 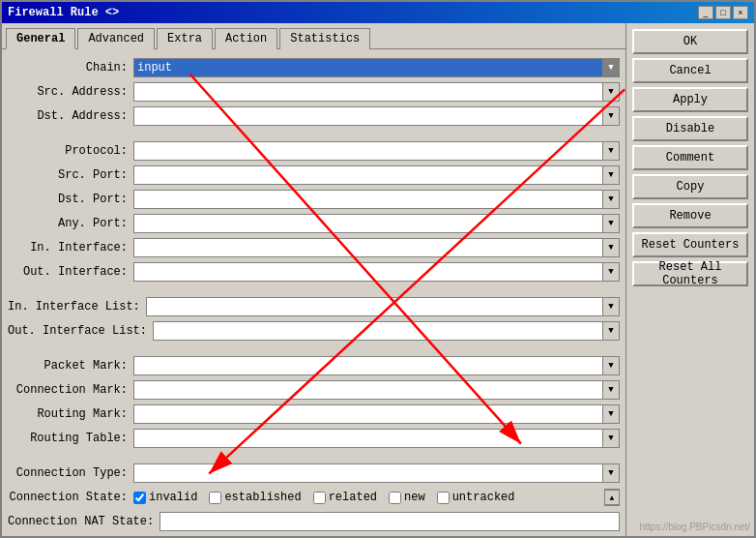 I want to click on tab-advanced: Advanced, so click(x=116, y=39).